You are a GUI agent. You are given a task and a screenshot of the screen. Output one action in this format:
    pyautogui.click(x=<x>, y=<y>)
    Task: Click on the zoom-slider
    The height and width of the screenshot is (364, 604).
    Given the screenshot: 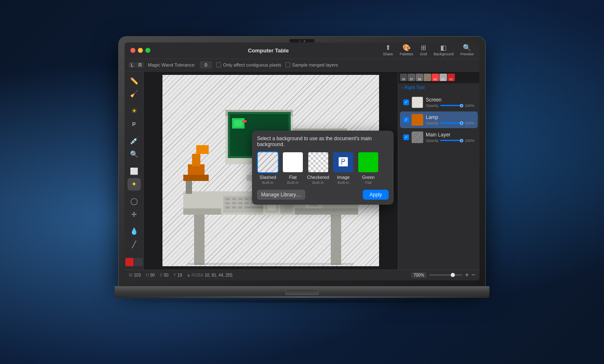 What is the action you would take?
    pyautogui.click(x=446, y=275)
    